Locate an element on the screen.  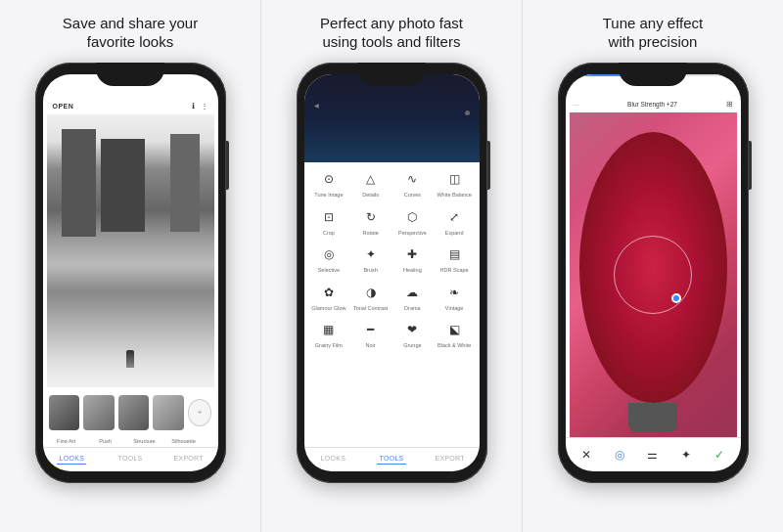
tool-details: △ Details is located at coordinates (371, 184).